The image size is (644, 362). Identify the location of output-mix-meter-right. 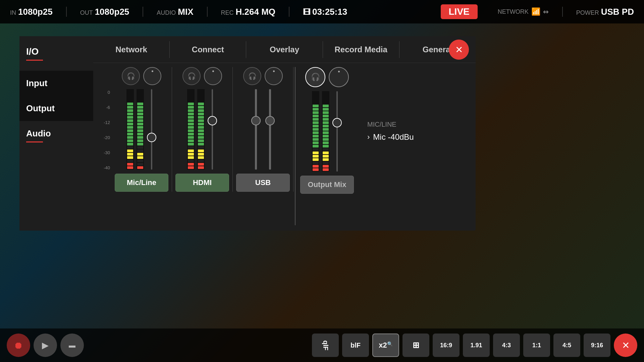
(326, 131).